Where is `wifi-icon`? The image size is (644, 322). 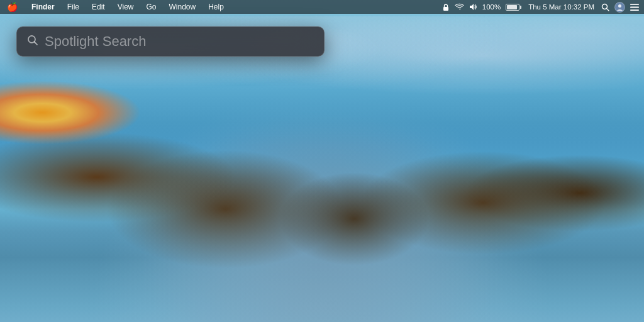
wifi-icon is located at coordinates (459, 7).